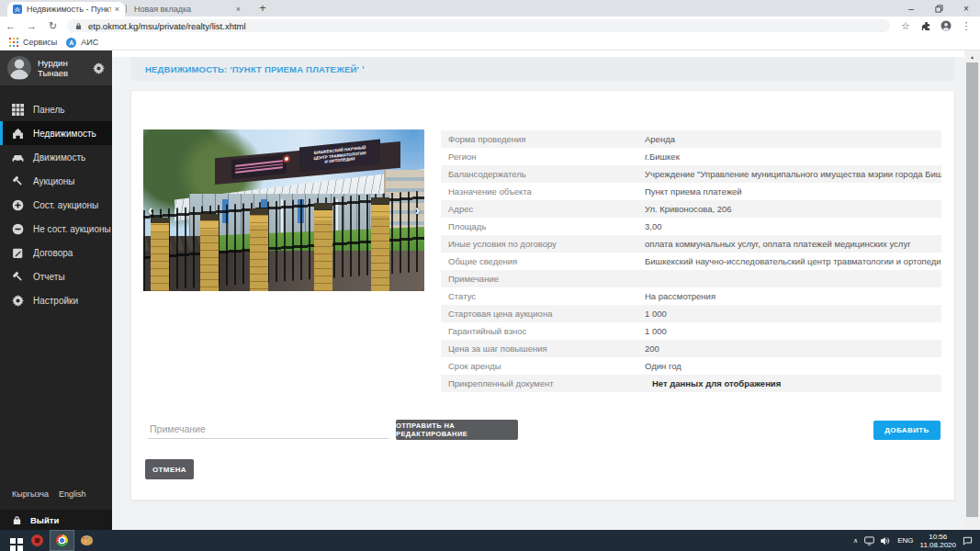 This screenshot has height=551, width=980. Describe the element at coordinates (691, 244) in the screenshot. I see `table-row: Иные условия по договоруоплата коммуналь…` at that location.